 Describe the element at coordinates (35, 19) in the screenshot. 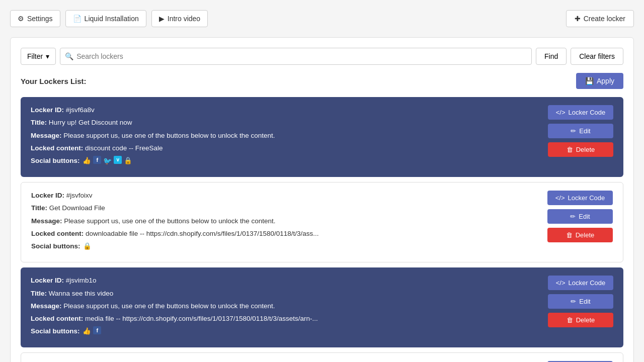

I see `settings-button: ⚙ Settings` at that location.